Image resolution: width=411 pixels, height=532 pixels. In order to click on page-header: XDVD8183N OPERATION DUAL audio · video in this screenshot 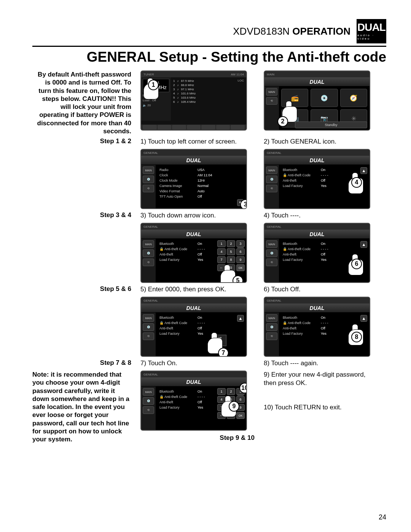, I will do `click(209, 31)`.